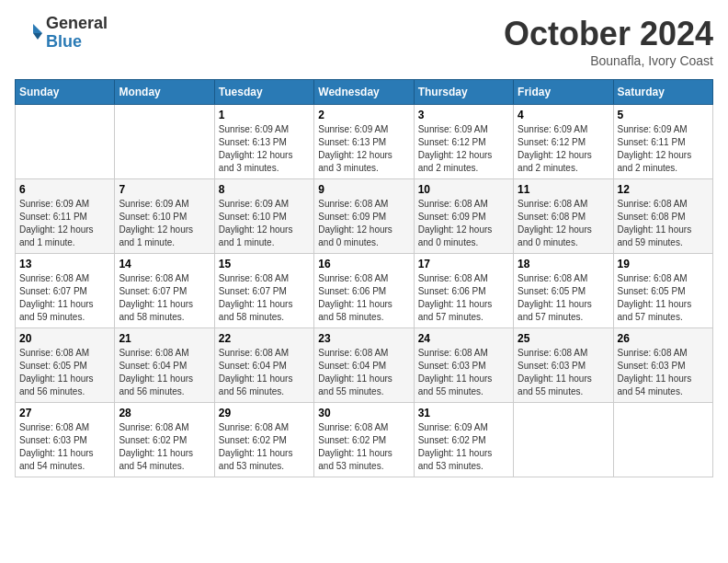 Image resolution: width=728 pixels, height=563 pixels. What do you see at coordinates (164, 413) in the screenshot?
I see `day-number: 28` at bounding box center [164, 413].